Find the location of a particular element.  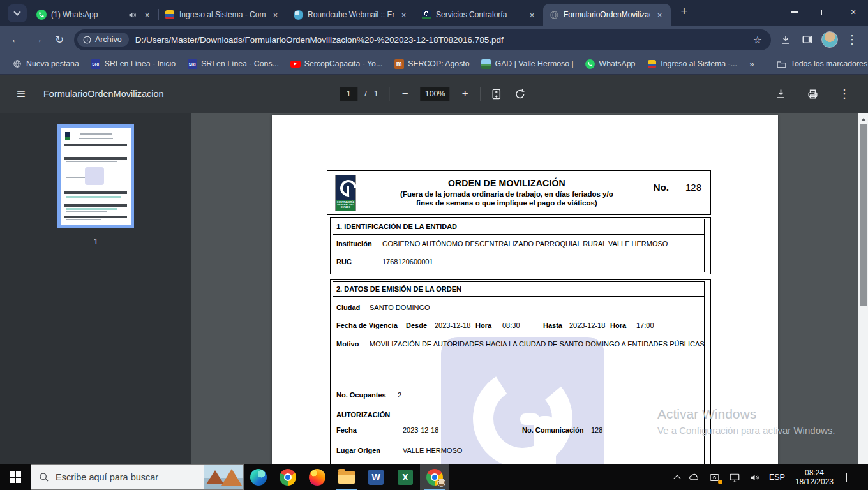

institucion-value: GOBIERNO AUTÓNOMO DESCENTRALIZADO PARROQ… is located at coordinates (525, 244).